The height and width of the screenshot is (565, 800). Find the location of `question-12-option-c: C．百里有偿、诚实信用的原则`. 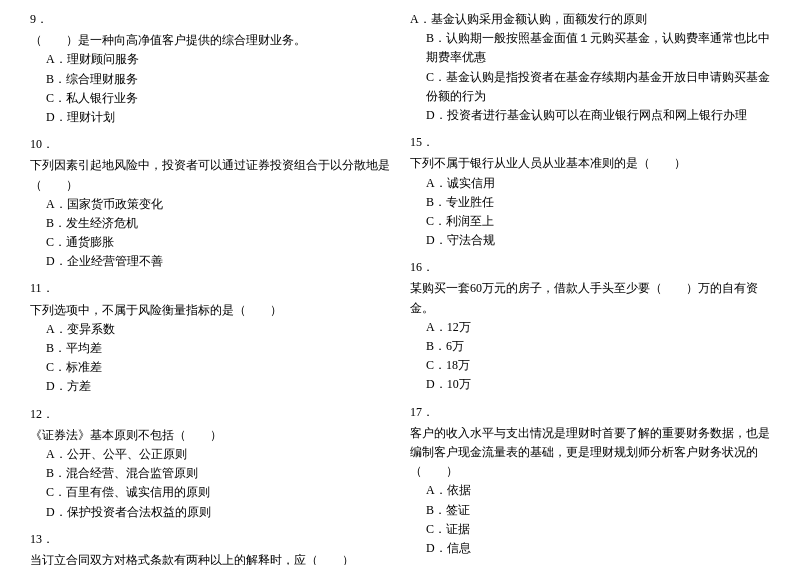

question-12-option-c: C．百里有偿、诚实信用的原则 is located at coordinates (210, 492).